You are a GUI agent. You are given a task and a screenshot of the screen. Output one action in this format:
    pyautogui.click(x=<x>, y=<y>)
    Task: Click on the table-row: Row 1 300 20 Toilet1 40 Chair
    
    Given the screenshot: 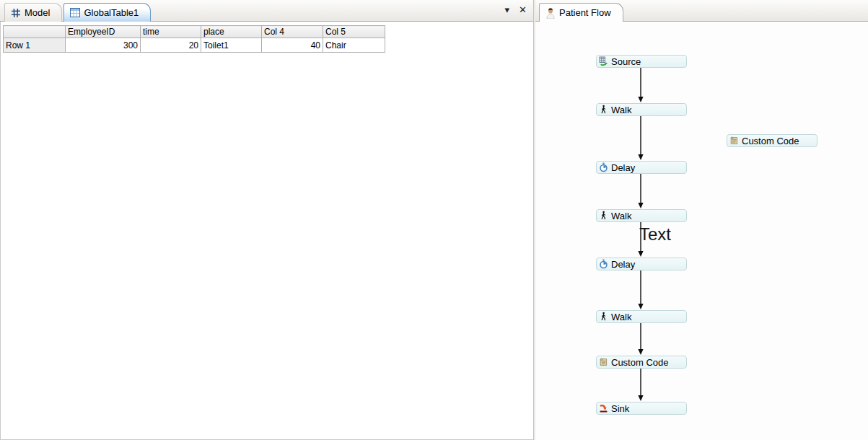 What is the action you would take?
    pyautogui.click(x=195, y=45)
    